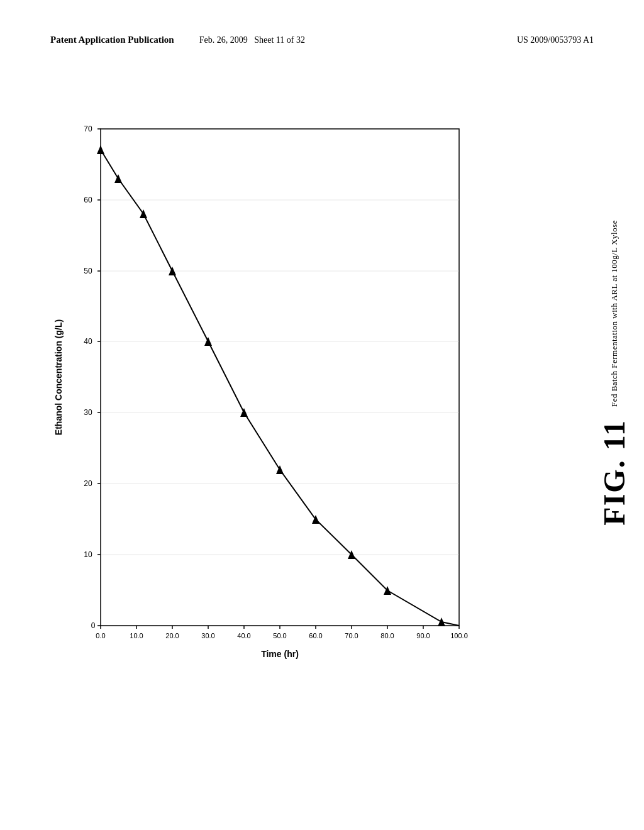  What do you see at coordinates (172, 636) in the screenshot?
I see `svg-text: 20.0` at bounding box center [172, 636].